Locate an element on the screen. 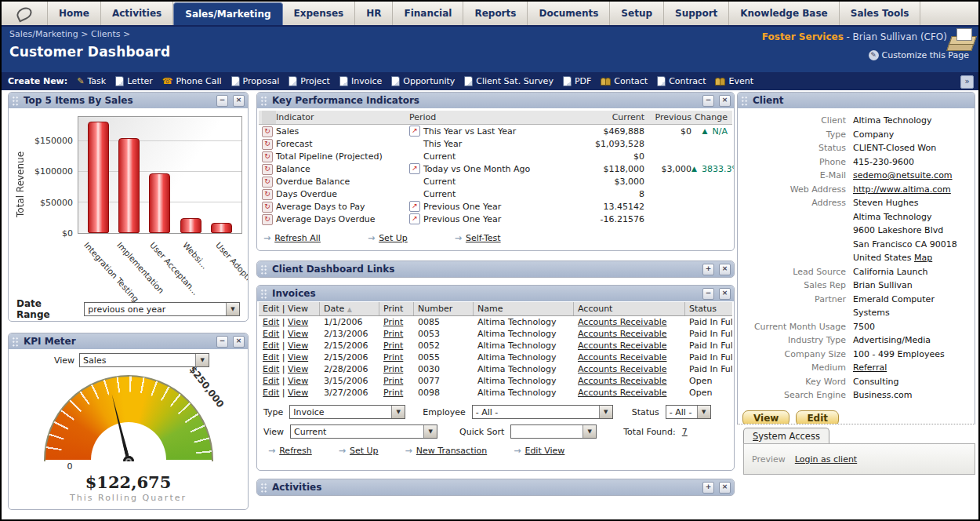 The width and height of the screenshot is (980, 521). tab-setup: Setup is located at coordinates (637, 13).